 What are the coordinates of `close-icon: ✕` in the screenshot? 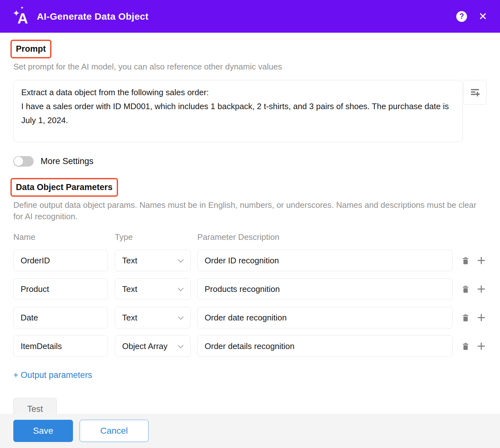 It's located at (483, 16).